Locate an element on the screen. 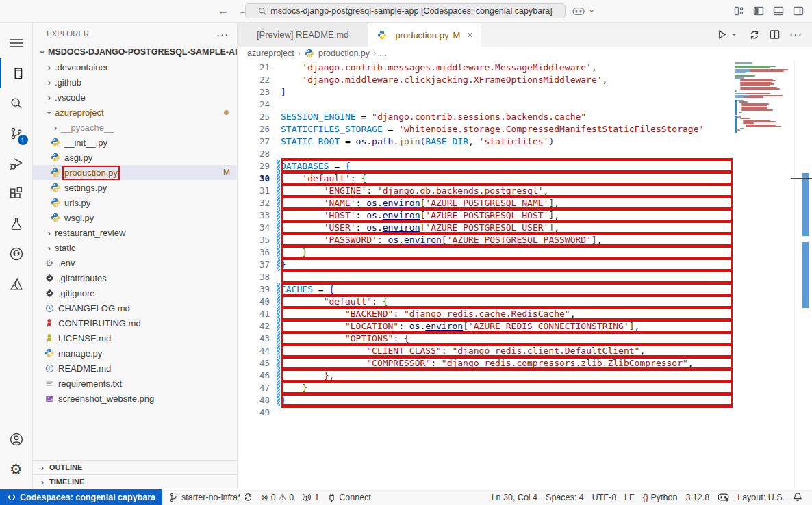 The height and width of the screenshot is (505, 812). tree-item--gitattributes: .gitattributes is located at coordinates (135, 278).